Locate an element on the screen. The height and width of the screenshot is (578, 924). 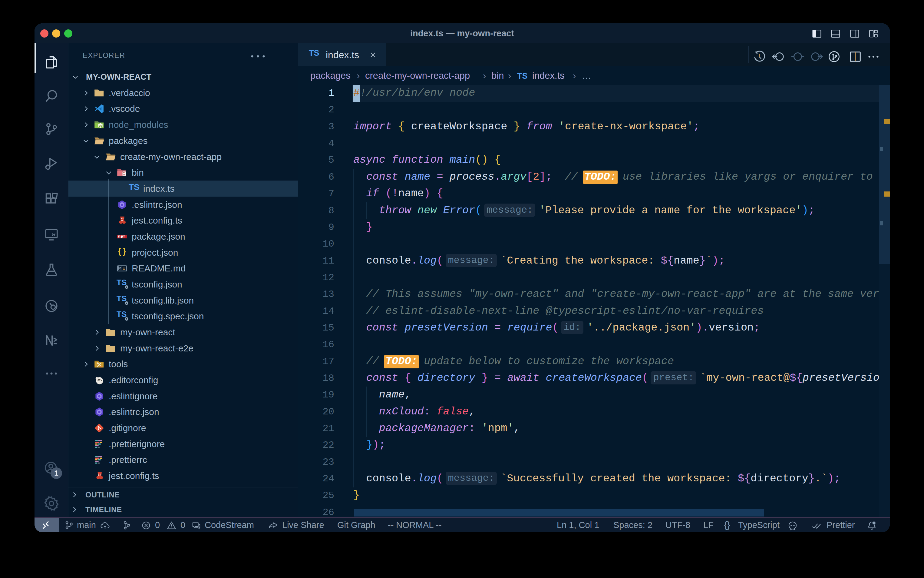
svg-text: JS is located at coordinates (100, 125).